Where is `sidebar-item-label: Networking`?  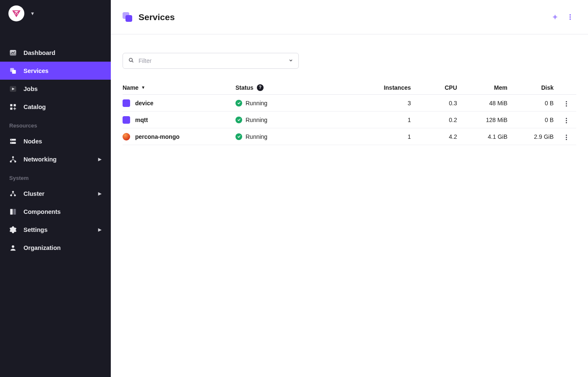
sidebar-item-label: Networking is located at coordinates (40, 159).